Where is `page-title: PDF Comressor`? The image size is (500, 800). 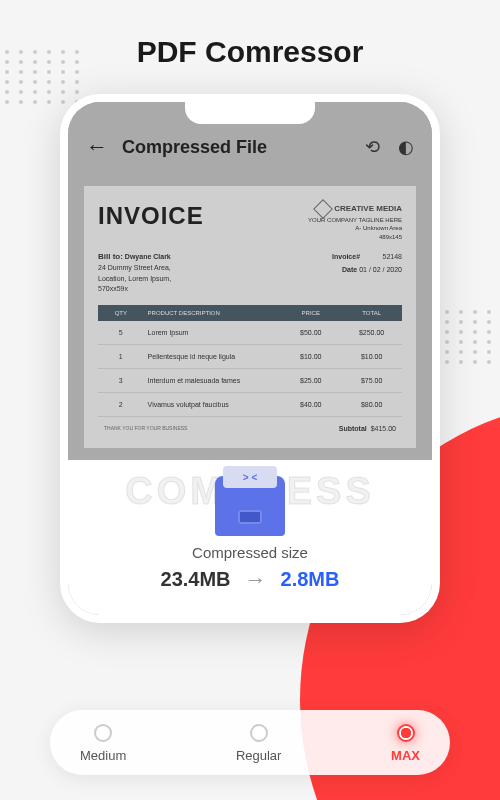
page-title: PDF Comressor is located at coordinates (250, 47).